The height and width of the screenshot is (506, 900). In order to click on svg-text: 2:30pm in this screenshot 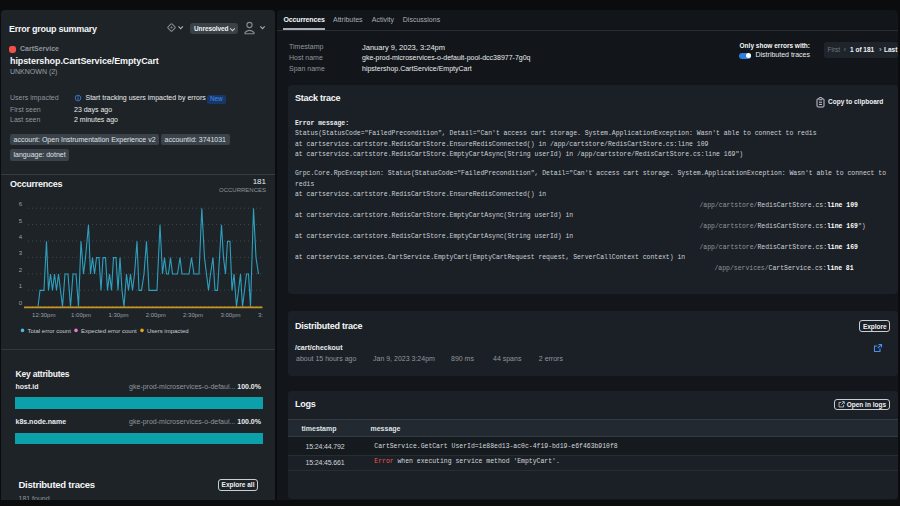, I will do `click(193, 315)`.